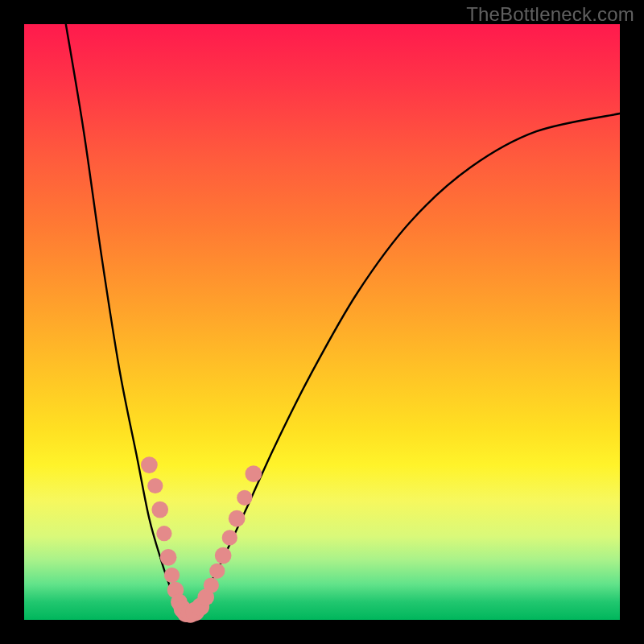 The height and width of the screenshot is (644, 644). What do you see at coordinates (551, 14) in the screenshot?
I see `watermark-text: TheBottleneck.com` at bounding box center [551, 14].